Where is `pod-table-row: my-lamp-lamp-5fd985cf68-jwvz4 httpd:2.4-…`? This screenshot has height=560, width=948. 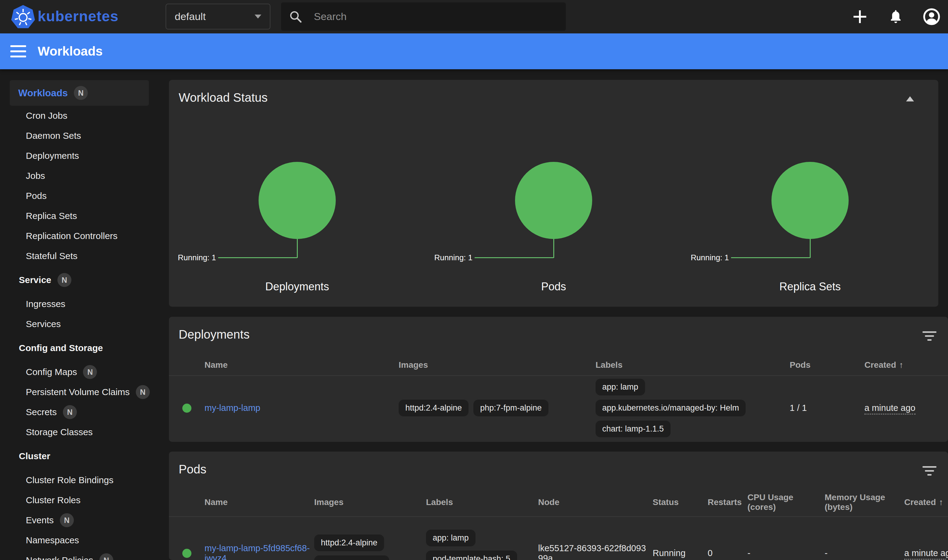
pod-table-row: my-lamp-lamp-5fd985cf68-jwvz4 httpd:2.4-… is located at coordinates (558, 539).